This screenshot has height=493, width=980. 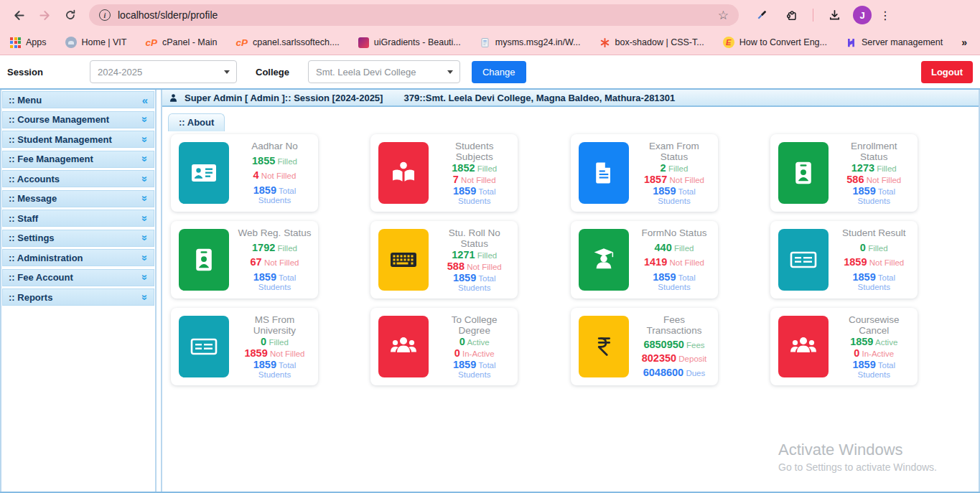 What do you see at coordinates (456, 179) in the screenshot?
I see `stat-value: 7` at bounding box center [456, 179].